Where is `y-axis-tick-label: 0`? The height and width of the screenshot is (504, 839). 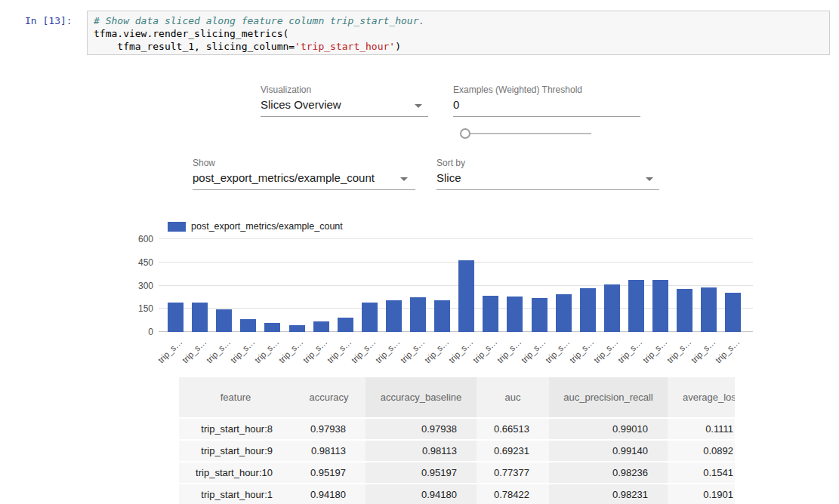
y-axis-tick-label: 0 is located at coordinates (137, 332).